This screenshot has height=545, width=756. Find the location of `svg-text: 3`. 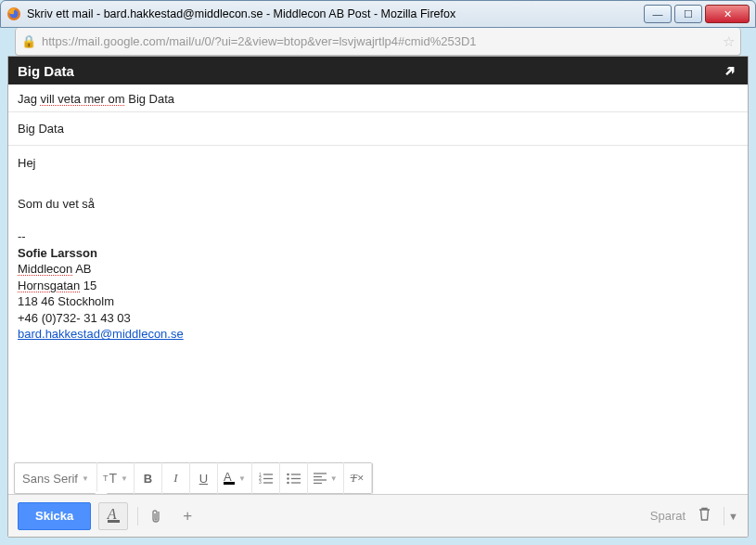

svg-text: 3 is located at coordinates (260, 482).